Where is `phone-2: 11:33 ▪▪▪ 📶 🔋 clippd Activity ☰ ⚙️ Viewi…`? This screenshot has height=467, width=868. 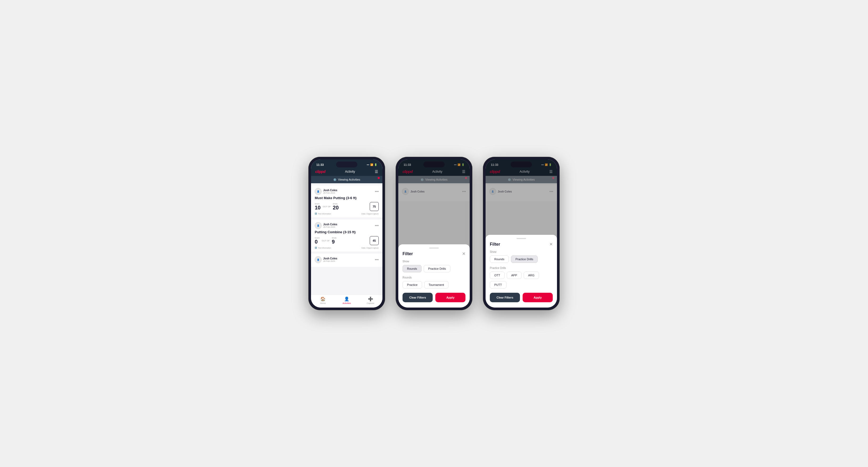 phone-2: 11:33 ▪▪▪ 📶 🔋 clippd Activity ☰ ⚙️ Viewi… is located at coordinates (434, 234).